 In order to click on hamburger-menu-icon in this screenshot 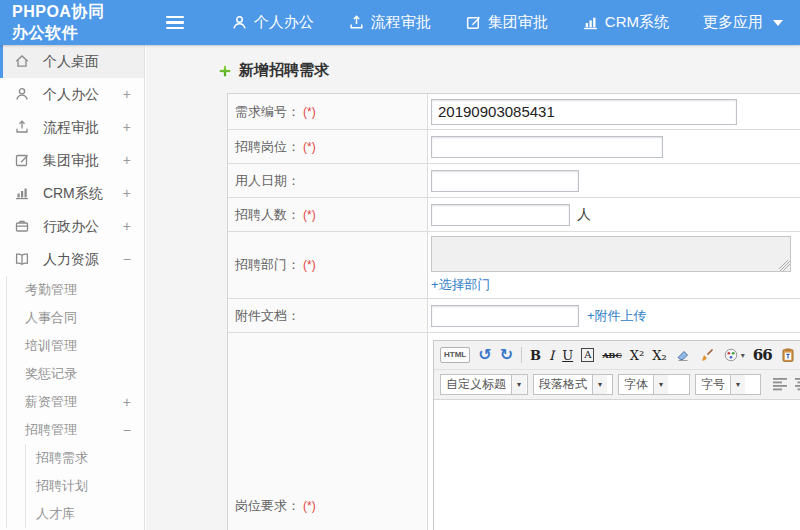, I will do `click(175, 23)`.